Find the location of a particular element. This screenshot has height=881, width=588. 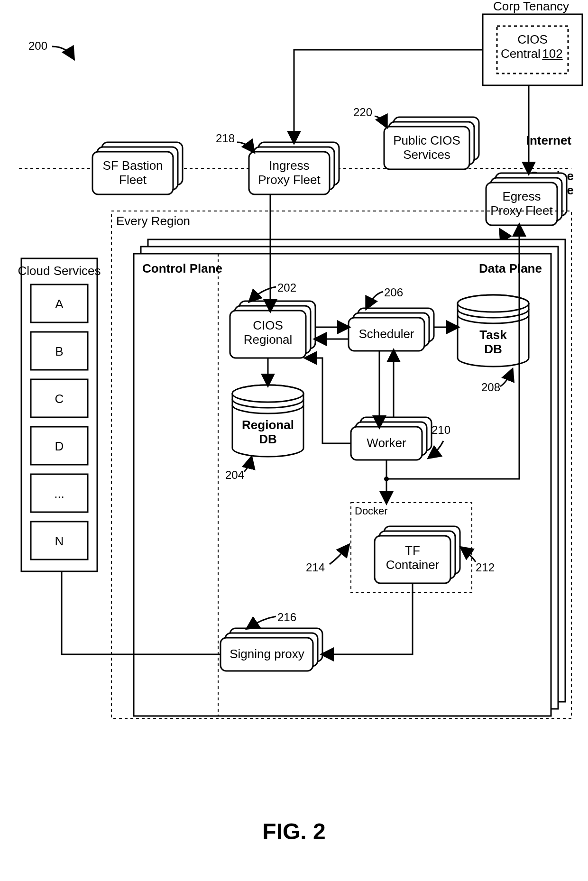

worker-ref: 210 is located at coordinates (441, 430).